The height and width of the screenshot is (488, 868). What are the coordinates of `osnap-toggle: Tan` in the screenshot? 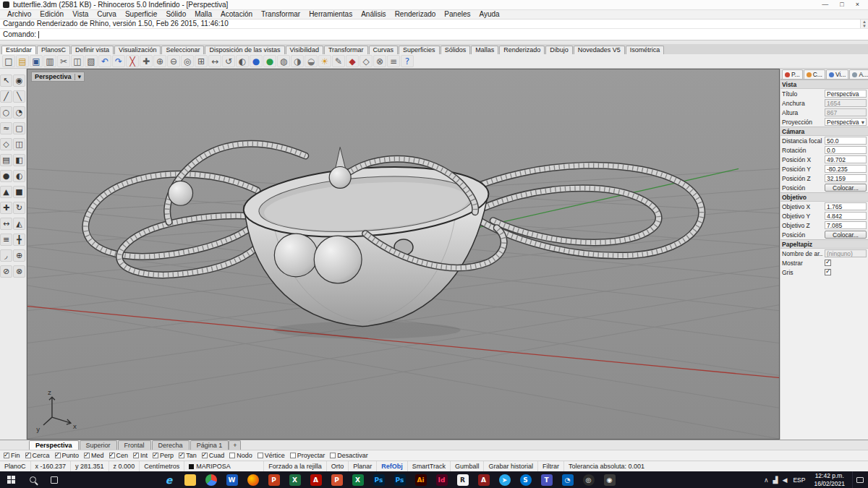 It's located at (188, 455).